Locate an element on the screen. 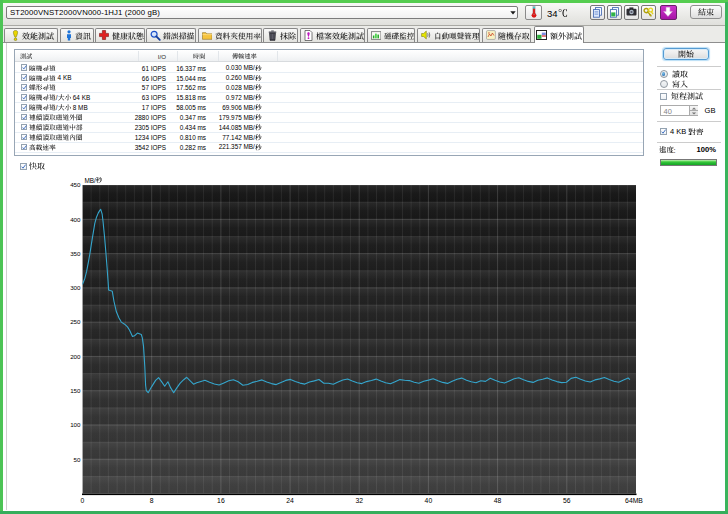 This screenshot has width=728, height=514. svg-text: 8 is located at coordinates (152, 500).